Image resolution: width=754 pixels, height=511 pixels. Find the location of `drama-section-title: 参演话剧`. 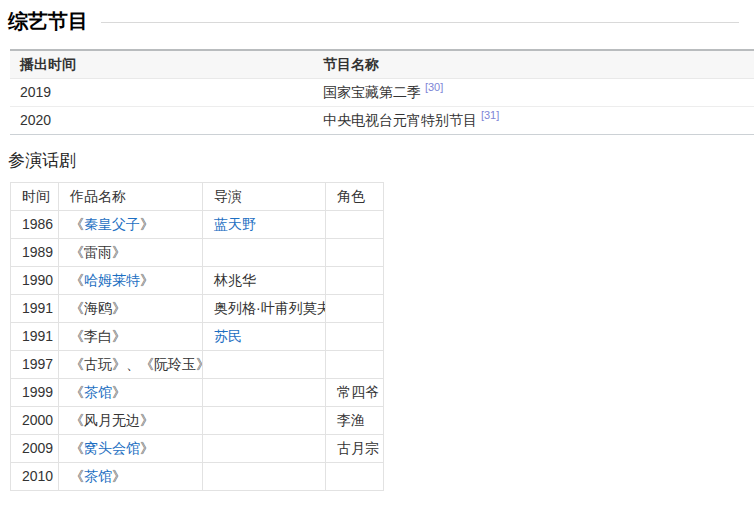

drama-section-title: 参演话剧 is located at coordinates (381, 161).